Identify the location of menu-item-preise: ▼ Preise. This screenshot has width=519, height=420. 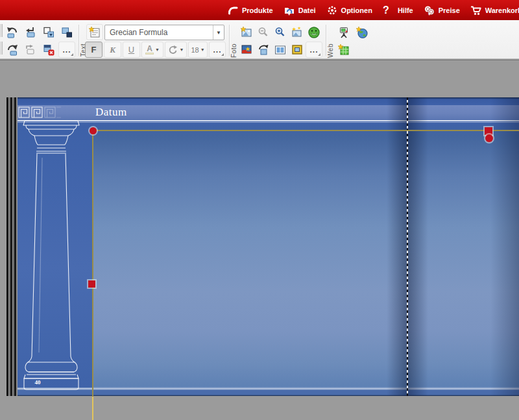
(442, 10).